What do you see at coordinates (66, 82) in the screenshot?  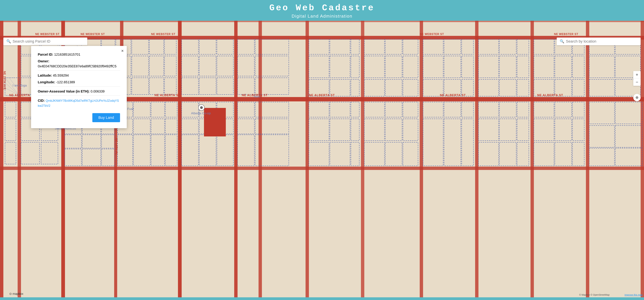 I see `longitude-value: -122.651389` at bounding box center [66, 82].